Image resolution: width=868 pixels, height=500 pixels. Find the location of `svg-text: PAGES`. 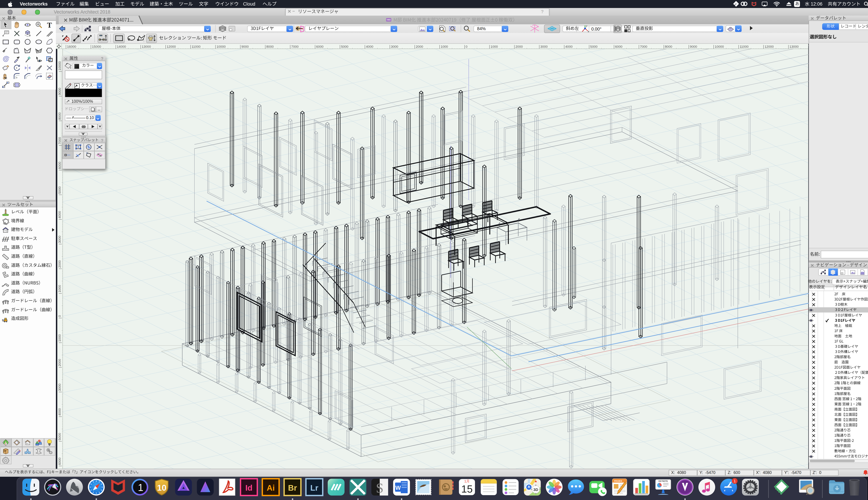

svg-text: PAGES is located at coordinates (618, 481).